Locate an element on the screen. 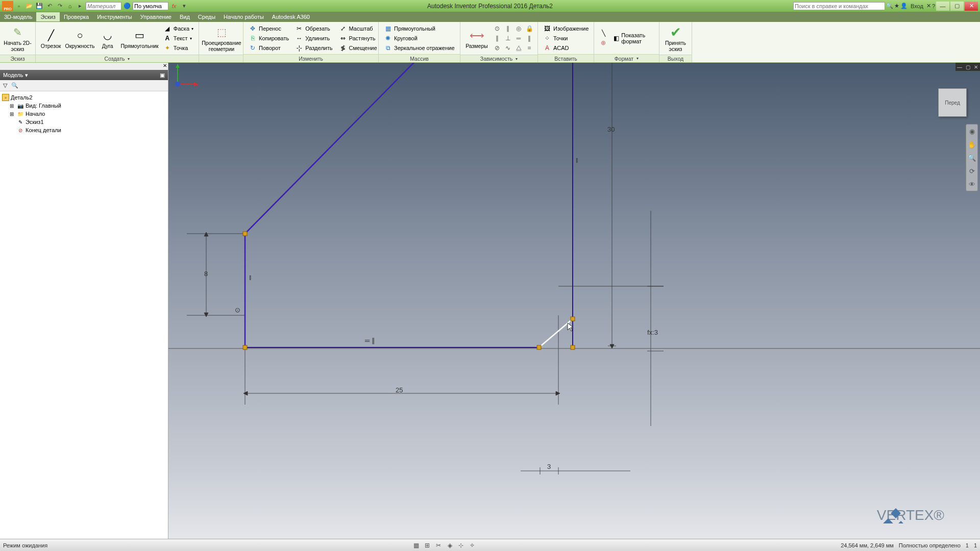 Image resolution: width=980 pixels, height=551 pixels. appearance-icon: 🔵 is located at coordinates (127, 6).